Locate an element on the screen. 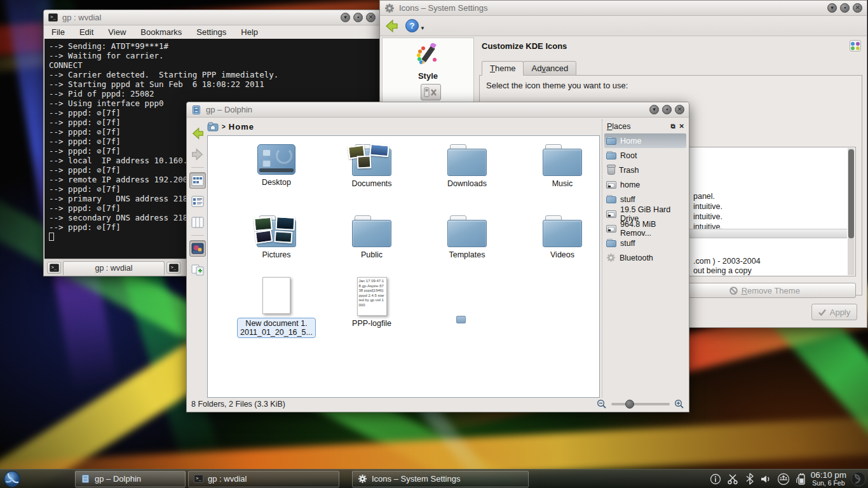  help-button: ? ▼ is located at coordinates (416, 25).